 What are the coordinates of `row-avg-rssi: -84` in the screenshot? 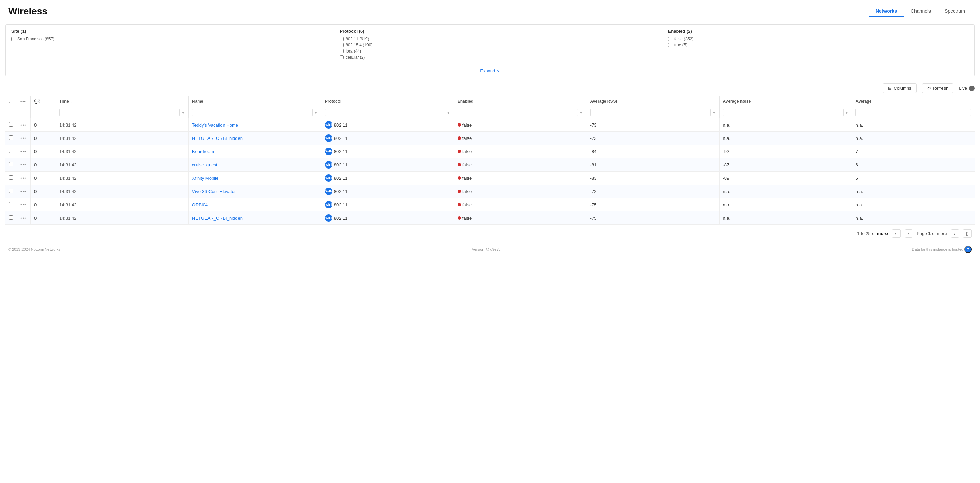 It's located at (653, 151).